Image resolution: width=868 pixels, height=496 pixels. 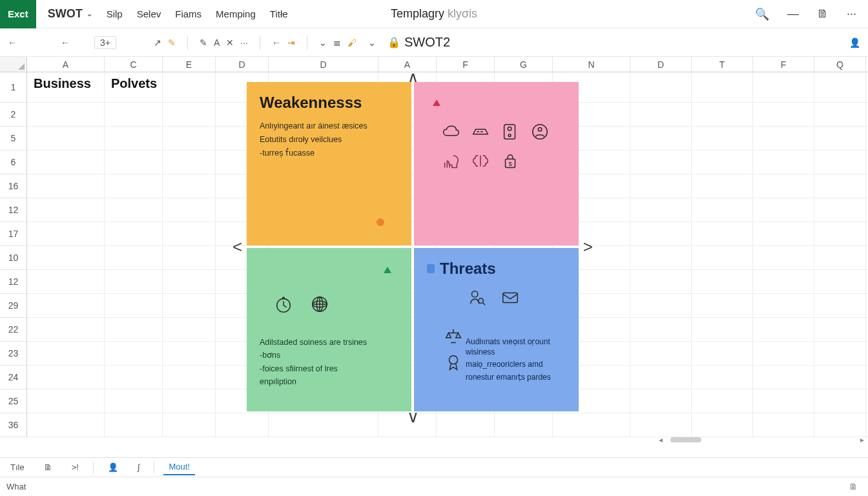 What do you see at coordinates (230, 43) in the screenshot?
I see `strike-icon: ✕` at bounding box center [230, 43].